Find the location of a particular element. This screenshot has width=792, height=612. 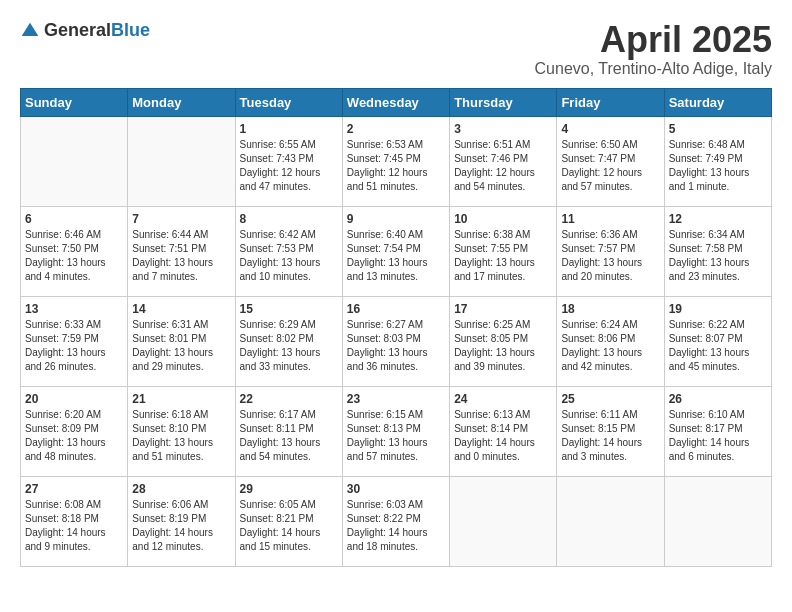

day-info: Sunrise: 6:22 AMSunset: 8:07 PMDaylight:… is located at coordinates (718, 346).